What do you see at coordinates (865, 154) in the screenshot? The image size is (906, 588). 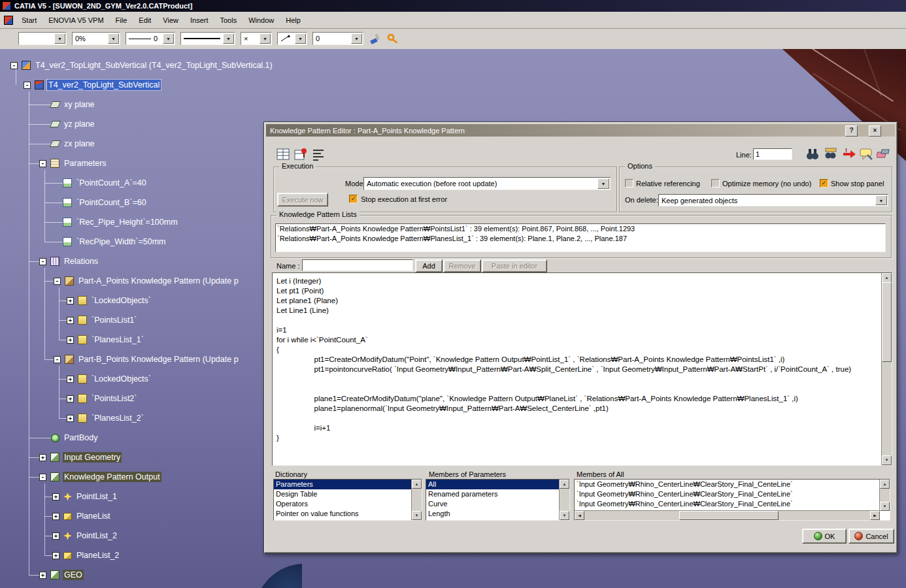 I see `comment-icon` at bounding box center [865, 154].